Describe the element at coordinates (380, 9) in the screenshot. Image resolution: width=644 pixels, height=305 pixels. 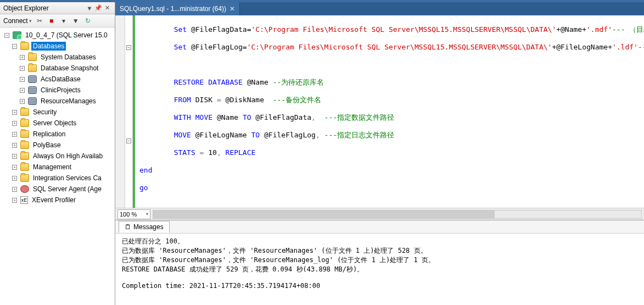
I see `tab-bar: SQLQuery1.sql - 1...ministrator (64)) ✕` at that location.